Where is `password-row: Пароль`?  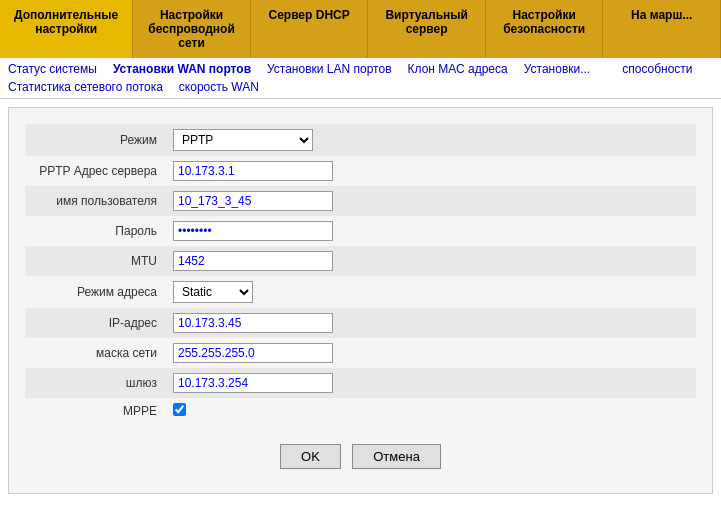 password-row: Пароль is located at coordinates (360, 231).